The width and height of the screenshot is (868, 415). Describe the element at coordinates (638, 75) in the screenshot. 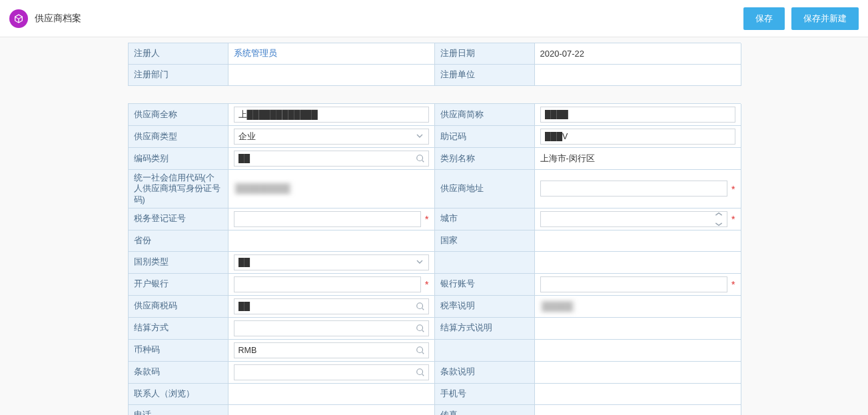

I see `value-register-unit` at that location.